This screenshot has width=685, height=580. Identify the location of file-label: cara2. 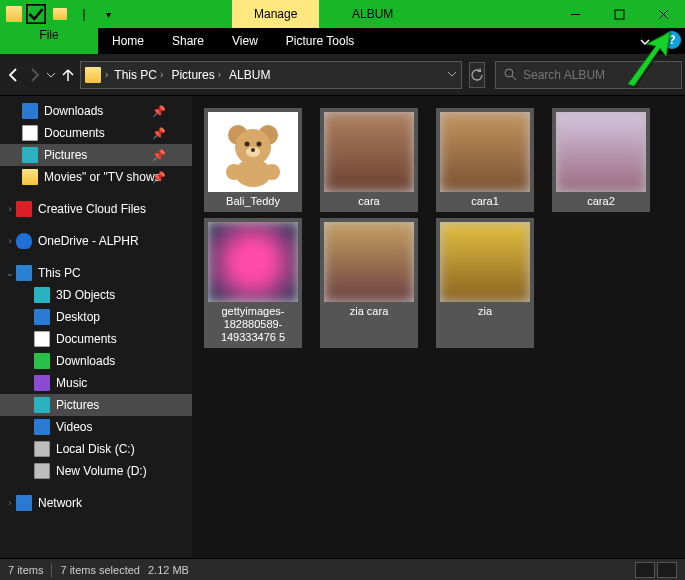
(601, 200).